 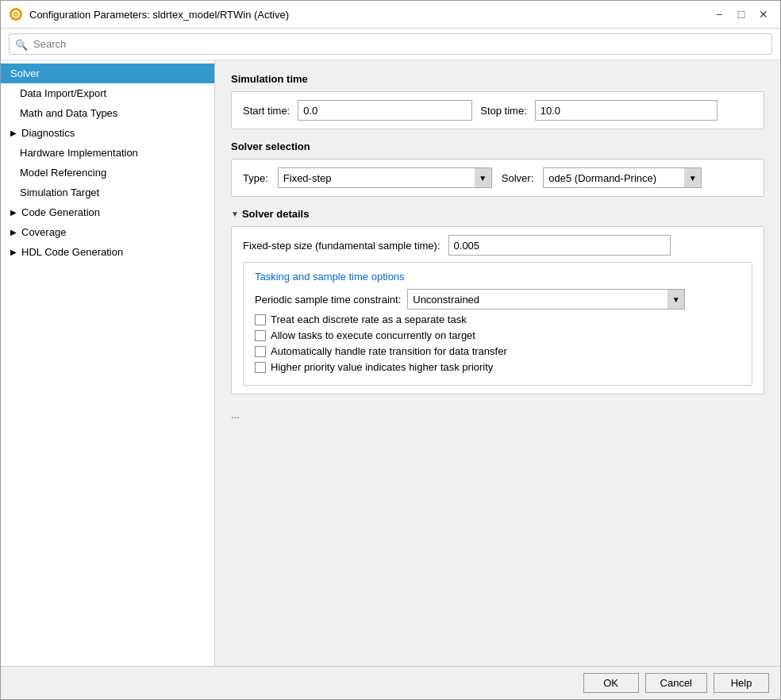 I want to click on solver-selection-box: Type: Fixed-step Variable-step ▼ Solver:…, so click(x=498, y=178).